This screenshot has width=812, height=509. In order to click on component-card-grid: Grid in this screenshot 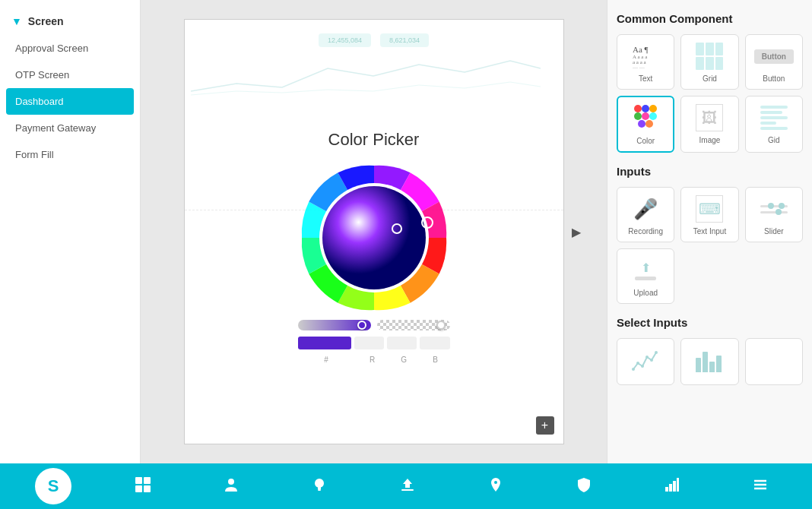, I will do `click(709, 62)`.